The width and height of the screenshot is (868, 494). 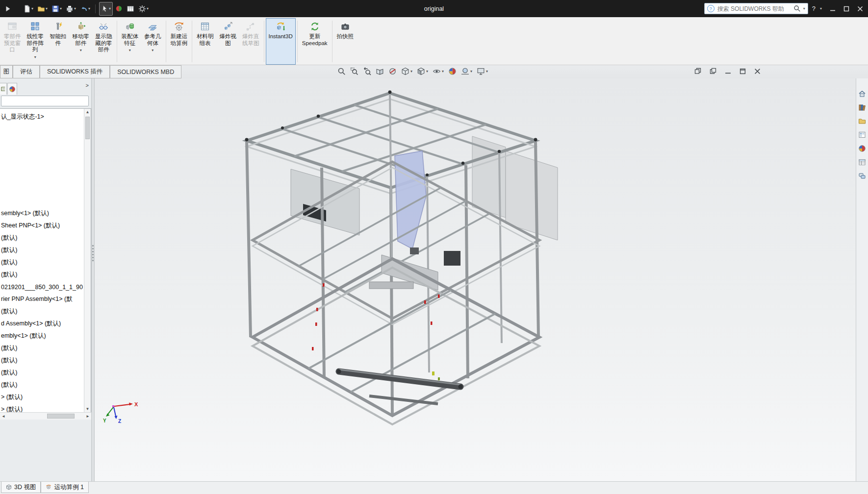 I want to click on horizontal-scroll-thumb, so click(x=61, y=416).